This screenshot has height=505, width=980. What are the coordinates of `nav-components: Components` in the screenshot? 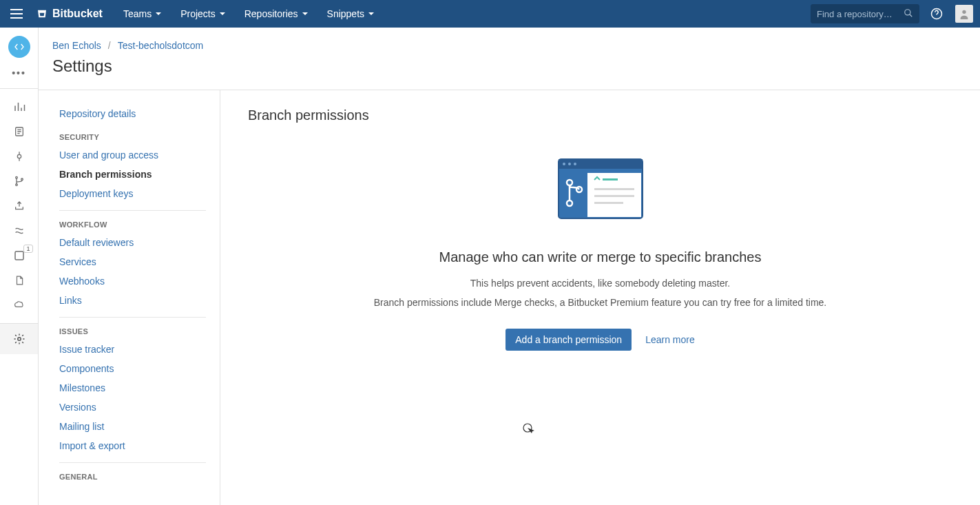 It's located at (132, 369).